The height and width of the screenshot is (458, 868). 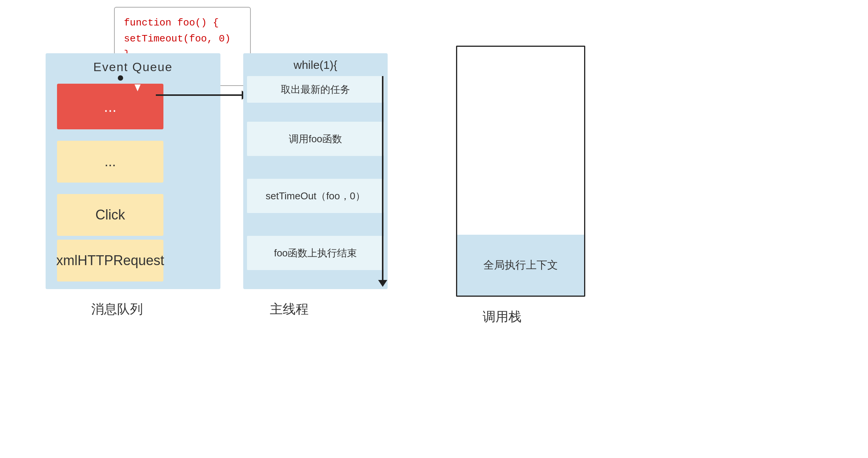 What do you see at coordinates (315, 64) in the screenshot?
I see `main-thread-header: while(1){` at bounding box center [315, 64].